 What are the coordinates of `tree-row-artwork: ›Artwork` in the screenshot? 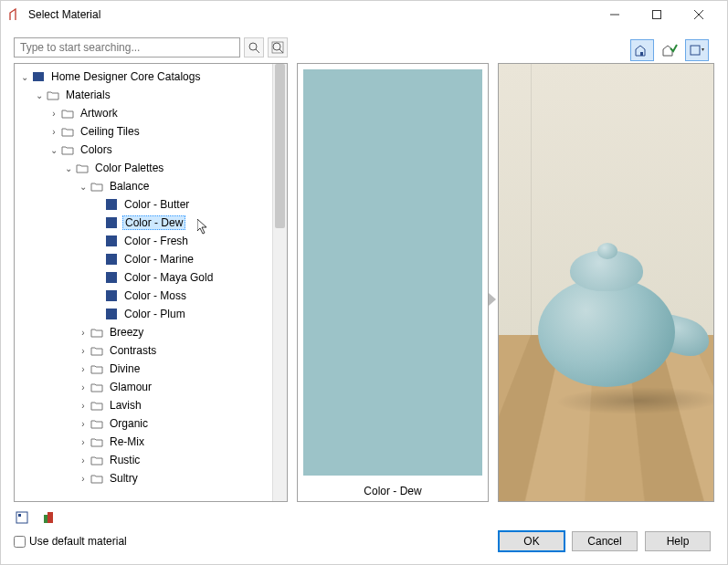 It's located at (143, 113).